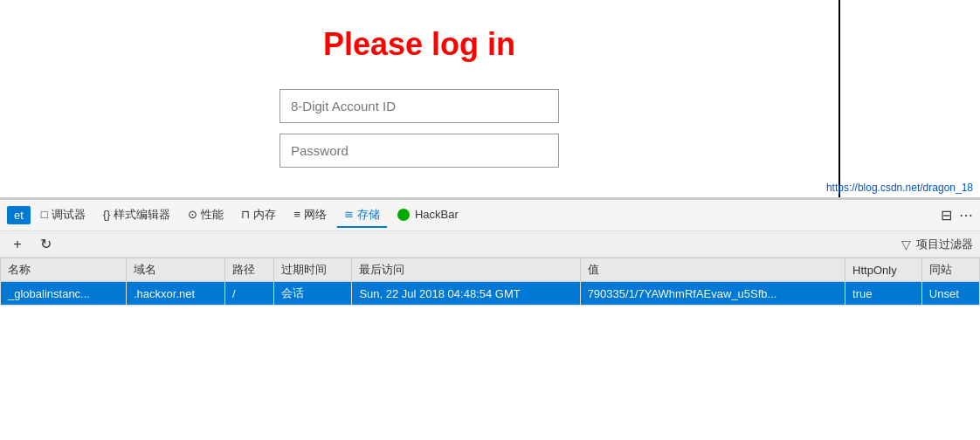 This screenshot has width=980, height=440. I want to click on tab-network: ≡ 网络, so click(310, 216).